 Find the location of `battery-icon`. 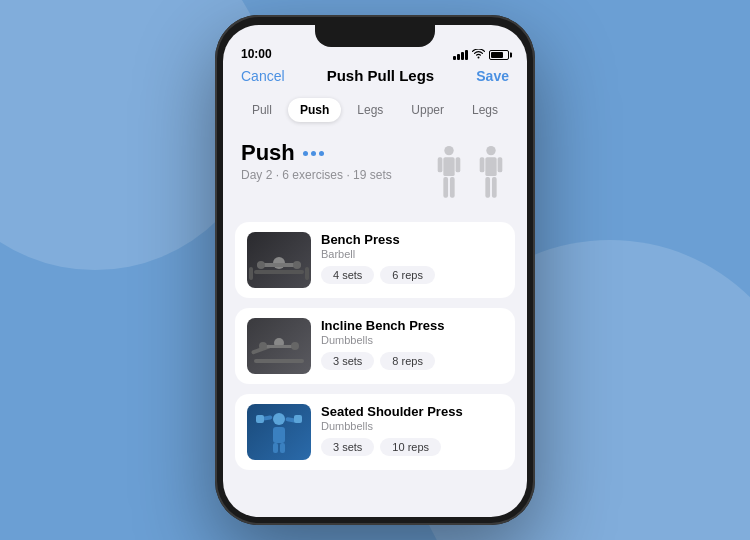

battery-icon is located at coordinates (499, 55).